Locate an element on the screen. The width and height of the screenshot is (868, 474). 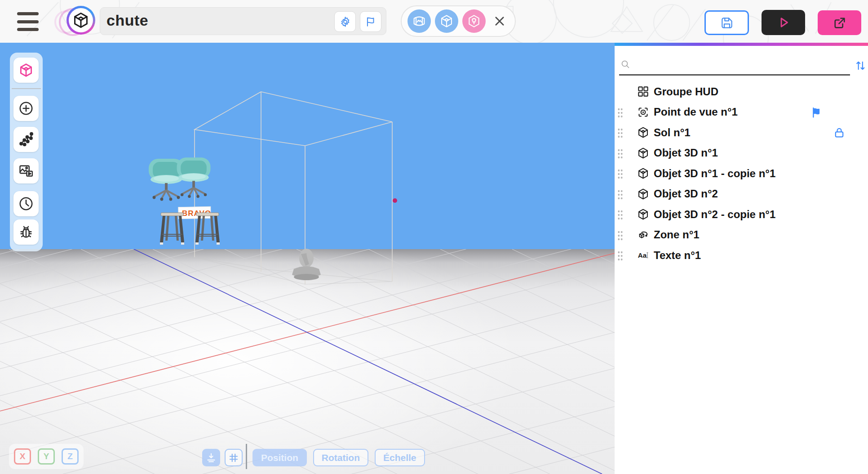
layer-row: Objet 3D n°1 - copie n°1 is located at coordinates (741, 174).